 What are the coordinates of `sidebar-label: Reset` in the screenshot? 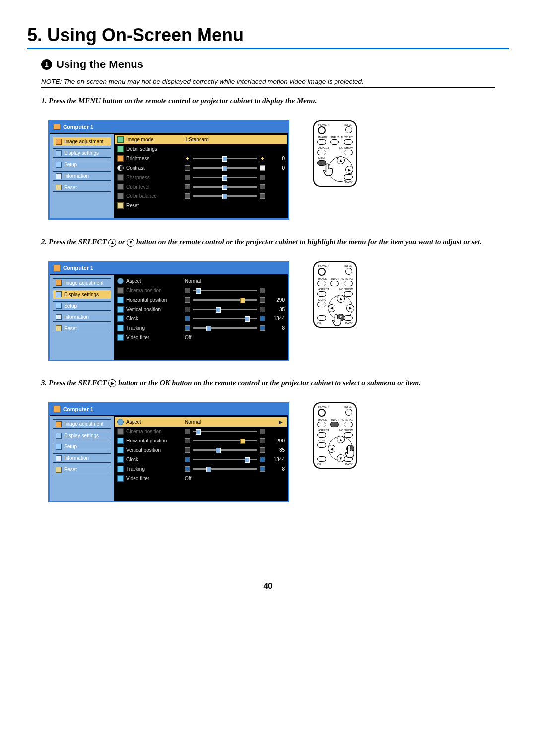 It's located at (70, 328).